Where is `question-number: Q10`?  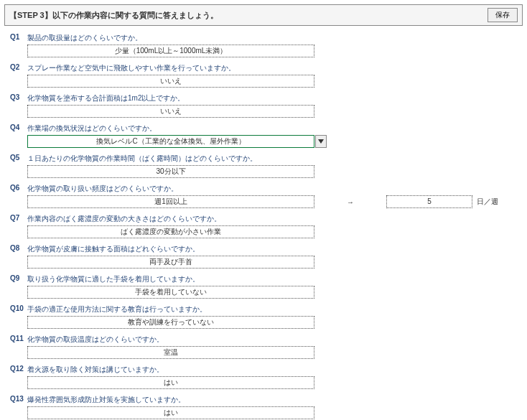 question-number: Q10 is located at coordinates (19, 307).